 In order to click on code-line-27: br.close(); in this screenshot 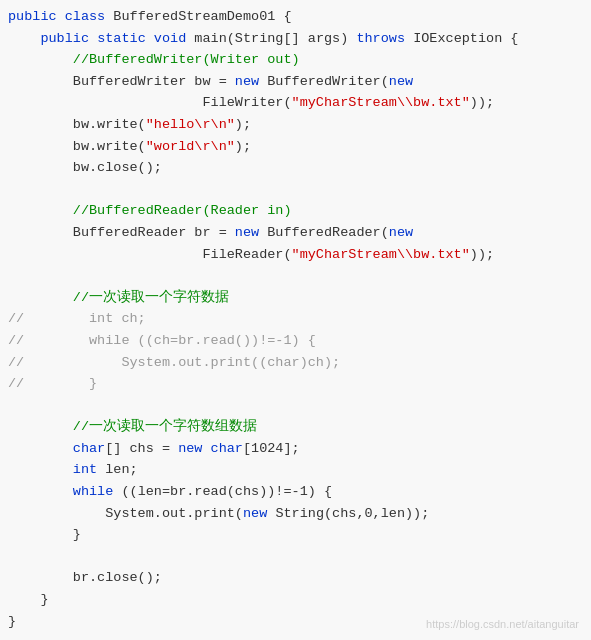, I will do `click(296, 578)`.